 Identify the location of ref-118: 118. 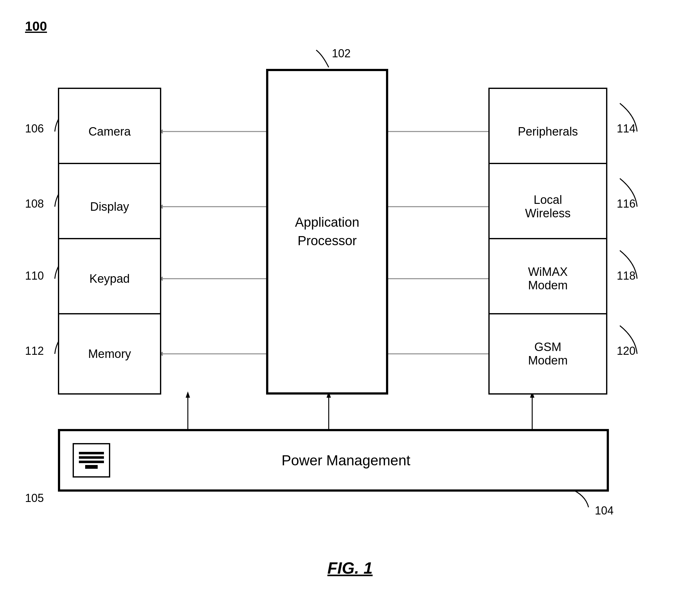
(626, 276).